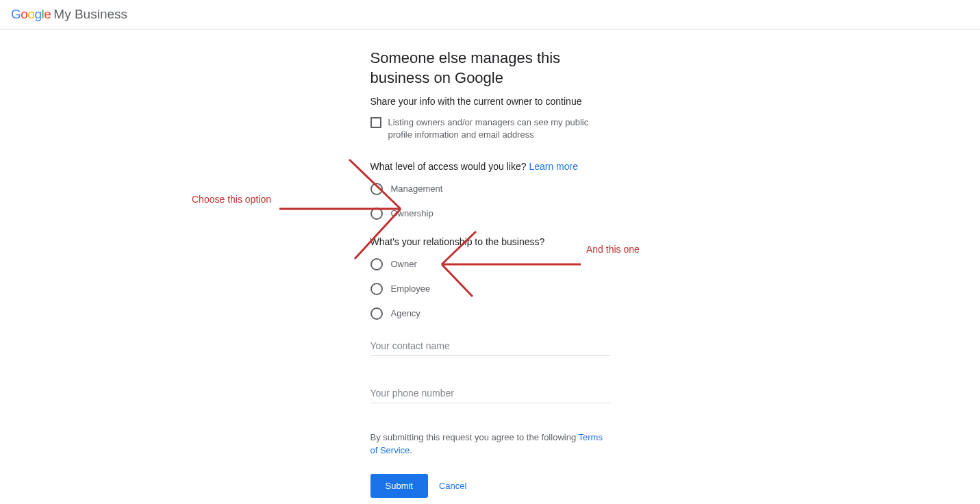  What do you see at coordinates (231, 199) in the screenshot?
I see `annotation-text-first: Choose this option` at bounding box center [231, 199].